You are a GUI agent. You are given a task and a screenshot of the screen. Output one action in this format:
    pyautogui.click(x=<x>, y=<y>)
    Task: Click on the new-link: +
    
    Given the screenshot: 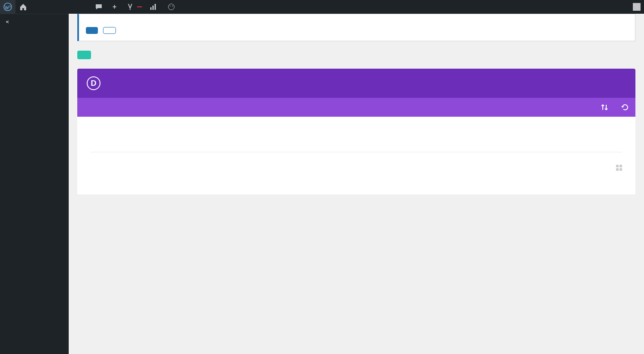 What is the action you would take?
    pyautogui.click(x=116, y=7)
    